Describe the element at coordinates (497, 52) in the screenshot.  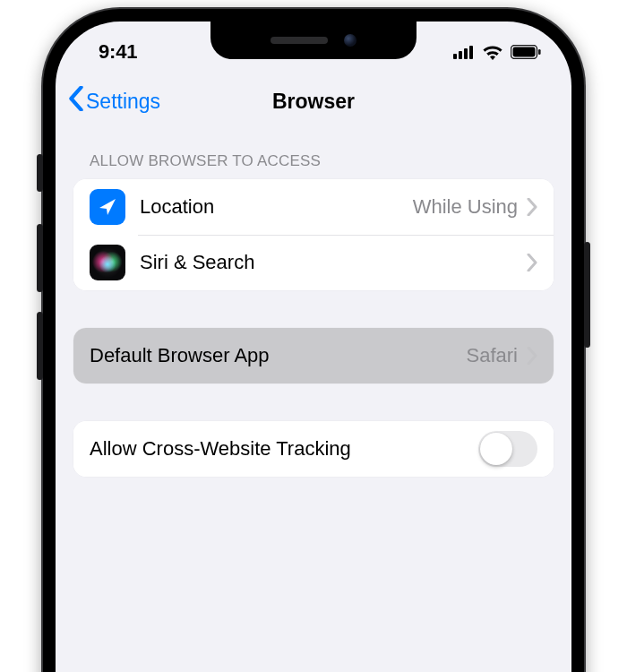
I see `status-indicators` at that location.